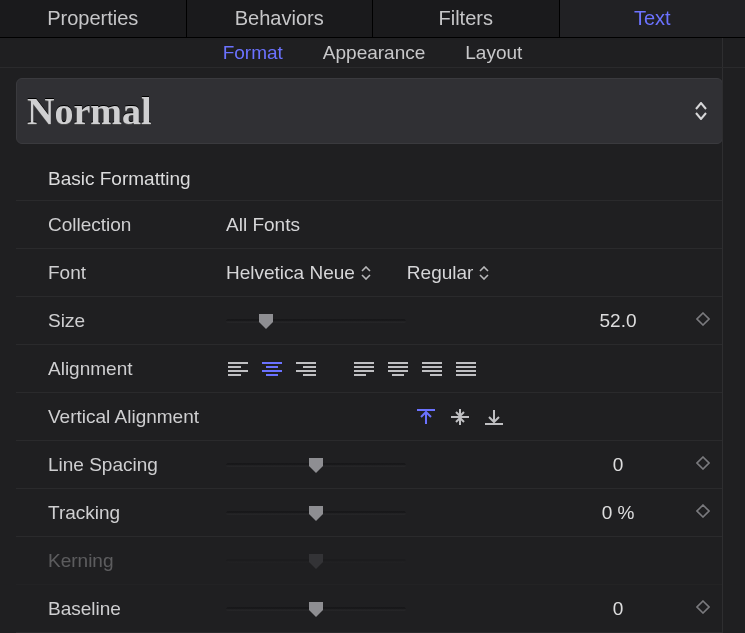 This screenshot has width=745, height=633. What do you see at coordinates (364, 369) in the screenshot?
I see `justify-left-icon` at bounding box center [364, 369].